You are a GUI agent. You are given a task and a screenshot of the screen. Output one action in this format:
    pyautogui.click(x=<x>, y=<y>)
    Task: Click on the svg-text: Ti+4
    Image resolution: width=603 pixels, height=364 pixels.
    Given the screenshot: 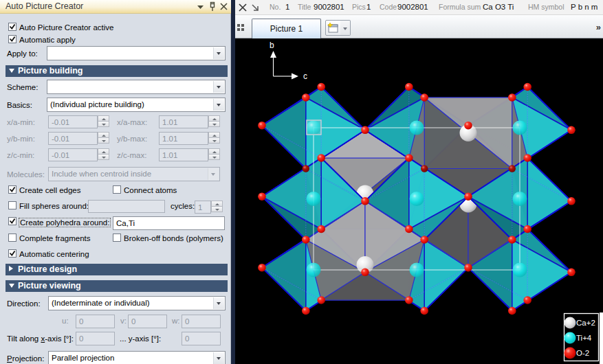 What is the action you would take?
    pyautogui.click(x=584, y=338)
    